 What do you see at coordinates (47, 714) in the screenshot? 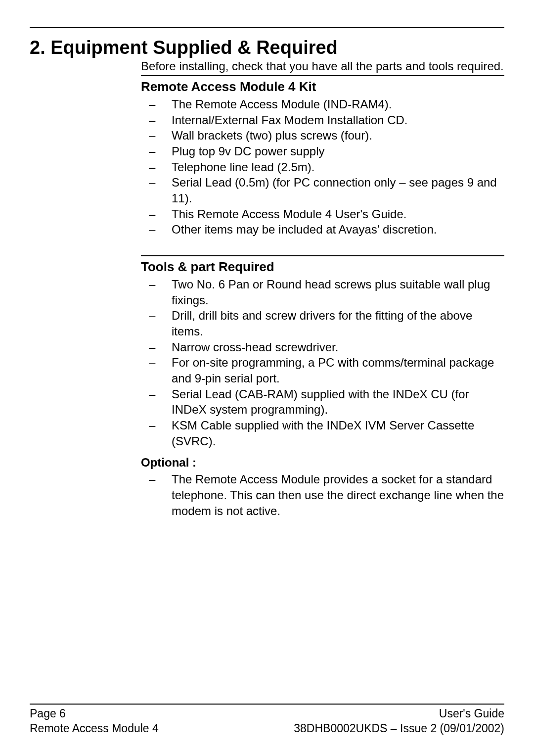
I see `footer-page-number: Page 6` at bounding box center [47, 714].